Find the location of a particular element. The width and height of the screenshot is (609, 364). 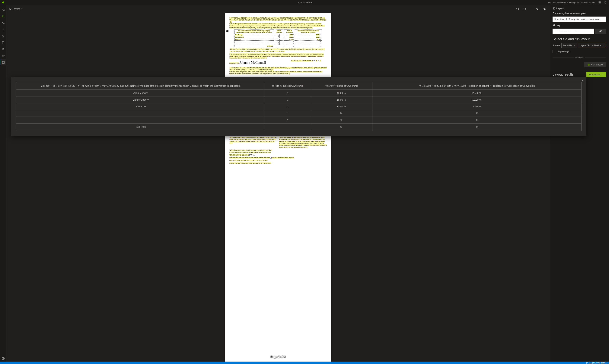

zoom-out-icon is located at coordinates (538, 9).